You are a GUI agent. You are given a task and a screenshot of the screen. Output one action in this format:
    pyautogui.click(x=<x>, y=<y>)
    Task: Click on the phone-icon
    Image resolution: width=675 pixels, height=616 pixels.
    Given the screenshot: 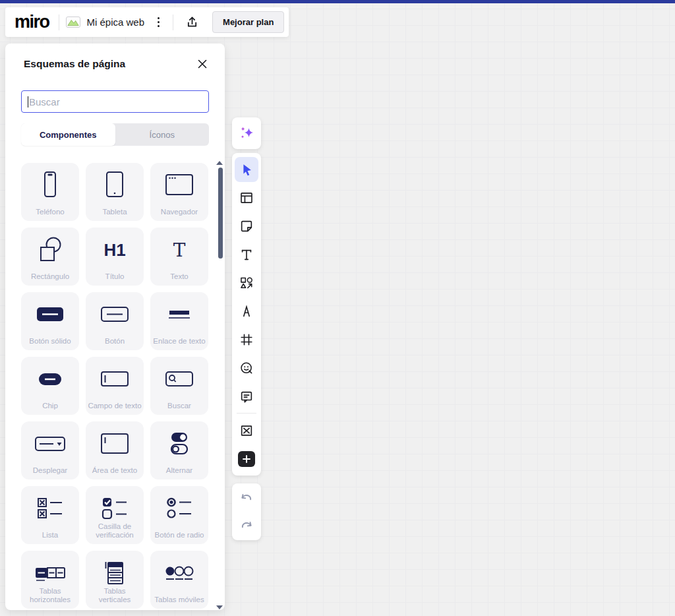 What is the action you would take?
    pyautogui.click(x=50, y=185)
    